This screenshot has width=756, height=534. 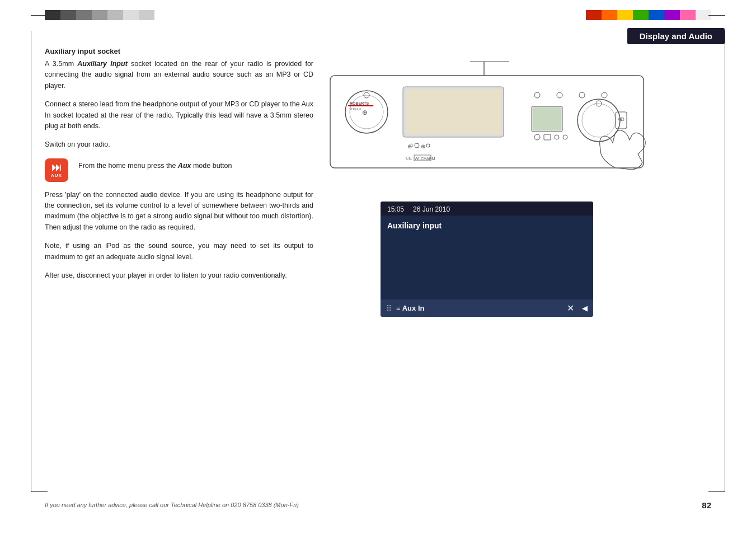 What do you see at coordinates (179, 170) in the screenshot?
I see `aux-icon-row: ⏭ AUX From the home menu press the Aux m…` at bounding box center [179, 170].